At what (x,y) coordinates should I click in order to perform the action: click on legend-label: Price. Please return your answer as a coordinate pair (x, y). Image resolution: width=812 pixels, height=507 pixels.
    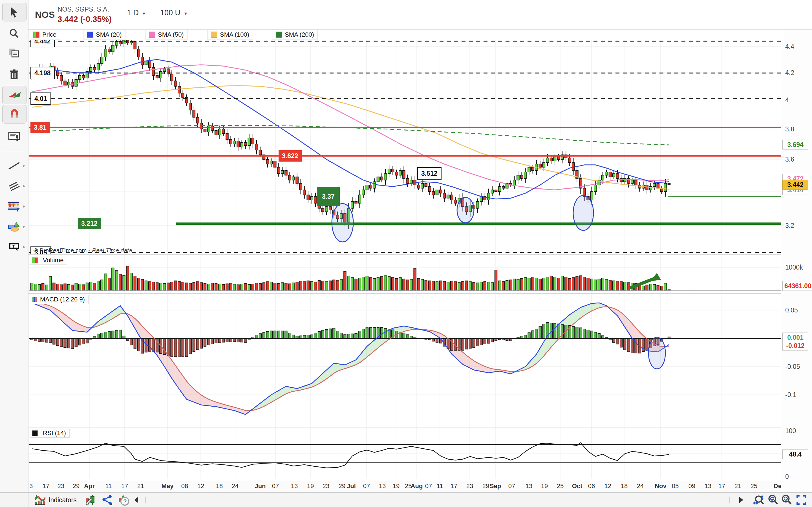
    Looking at the image, I should click on (49, 35).